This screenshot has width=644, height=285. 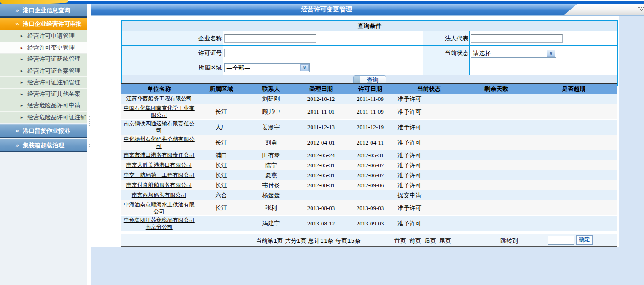 What do you see at coordinates (54, 71) in the screenshot?
I see `sidebar-item-label: 经营许可证备案管理` at bounding box center [54, 71].